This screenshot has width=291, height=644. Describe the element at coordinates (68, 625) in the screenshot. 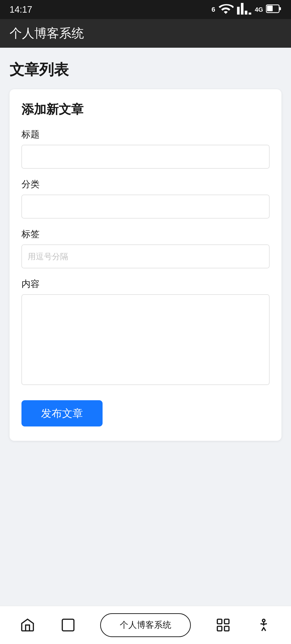

I see `nav-recent` at that location.